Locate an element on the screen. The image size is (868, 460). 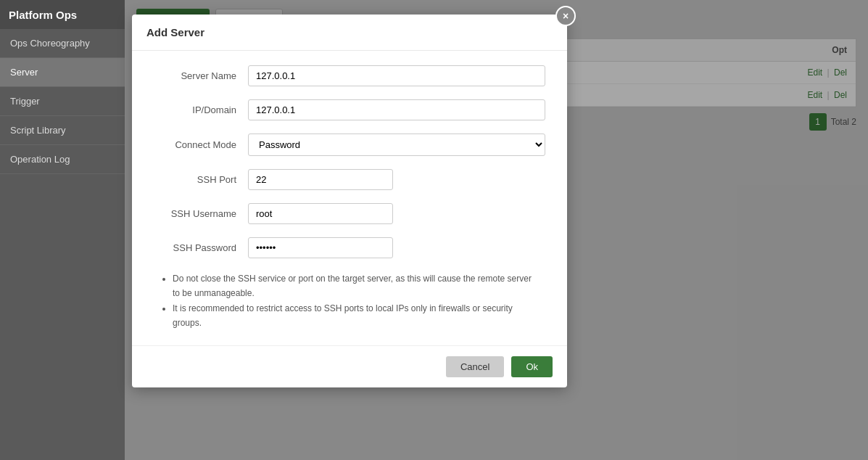
notes-section: Do not close the SSH service or port on … is located at coordinates (350, 301).